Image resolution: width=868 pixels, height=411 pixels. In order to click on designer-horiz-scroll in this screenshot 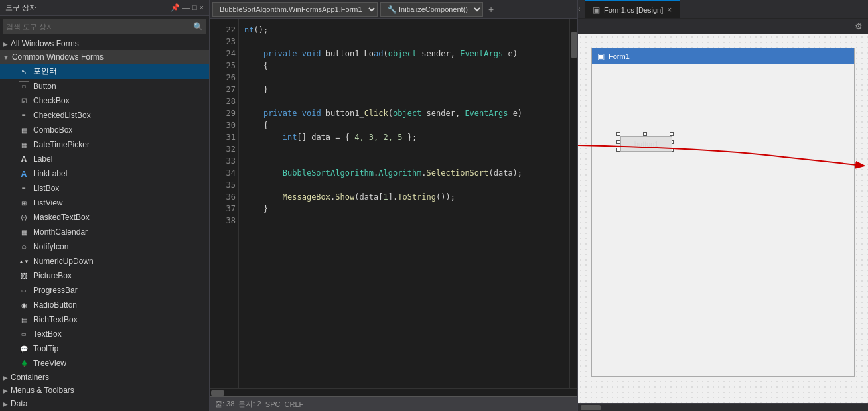, I will do `click(723, 407)`.